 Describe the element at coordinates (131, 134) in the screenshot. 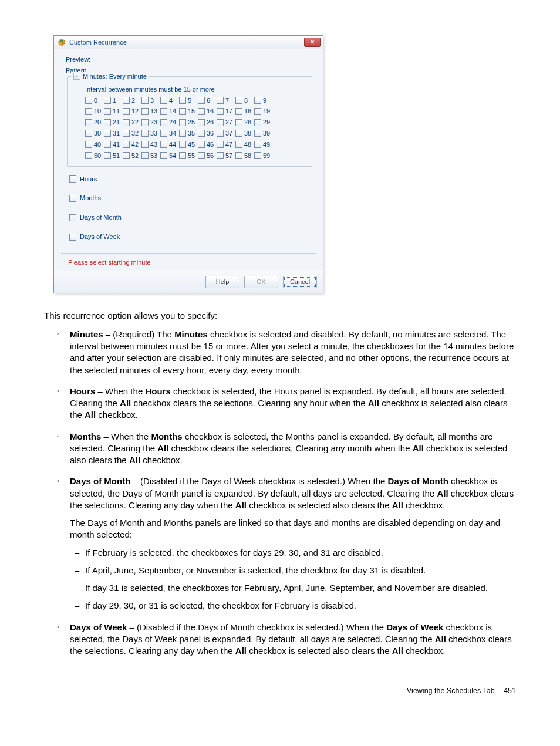

I see `minute-cell: 32` at that location.